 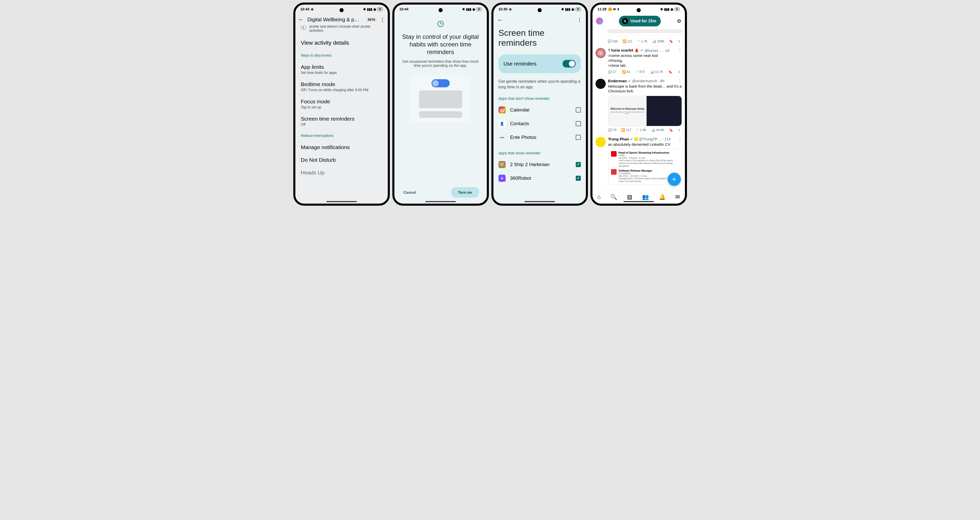 I want to click on contacts-icon: 👤, so click(x=502, y=124).